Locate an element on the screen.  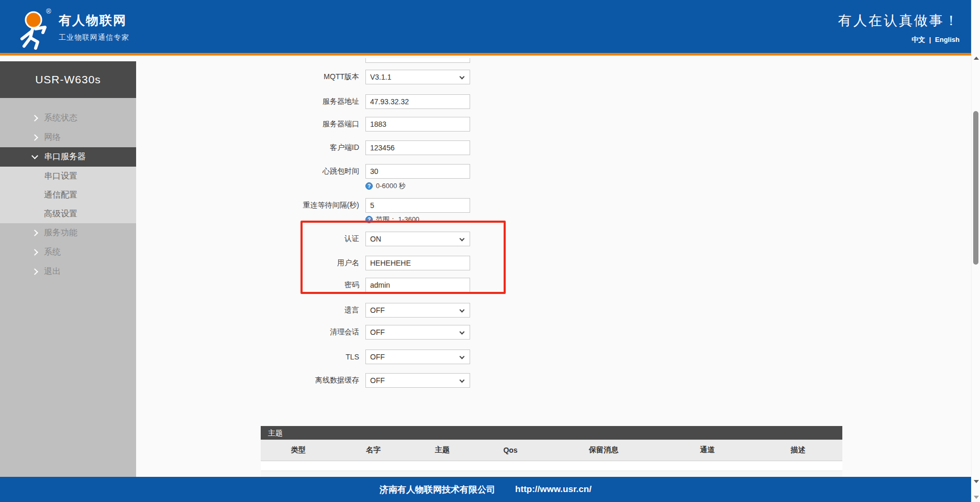
scroll-down-arrow-icon is located at coordinates (976, 482).